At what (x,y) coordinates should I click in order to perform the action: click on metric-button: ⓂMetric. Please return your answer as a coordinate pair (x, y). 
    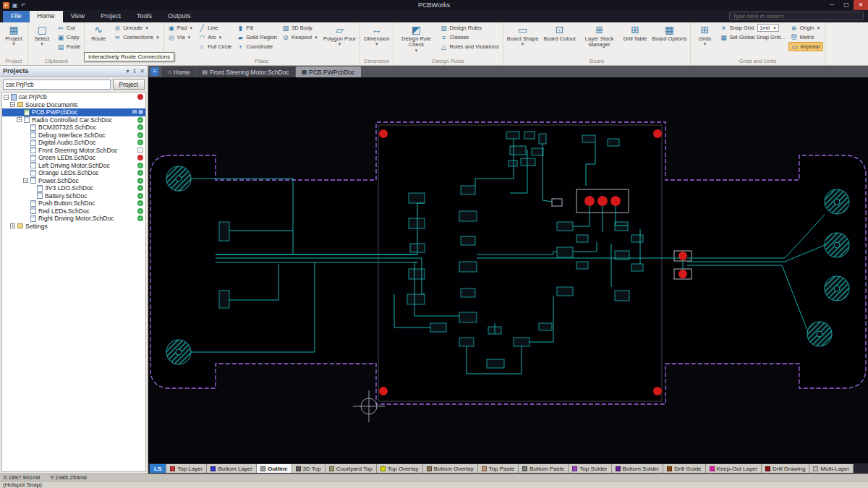
    Looking at the image, I should click on (806, 38).